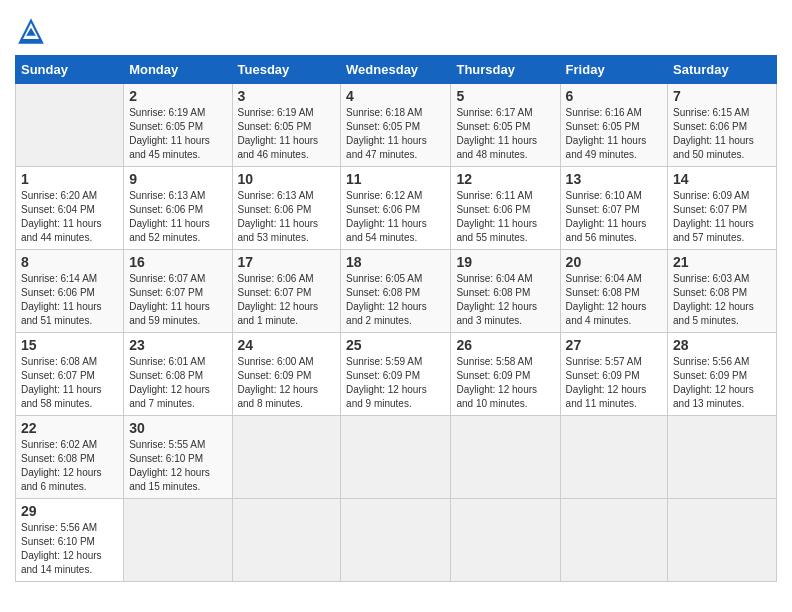  What do you see at coordinates (178, 458) in the screenshot?
I see `calendar-cell: 30Sunrise: 5:55 AMSunset: 6:10 PMDayligh…` at bounding box center [178, 458].